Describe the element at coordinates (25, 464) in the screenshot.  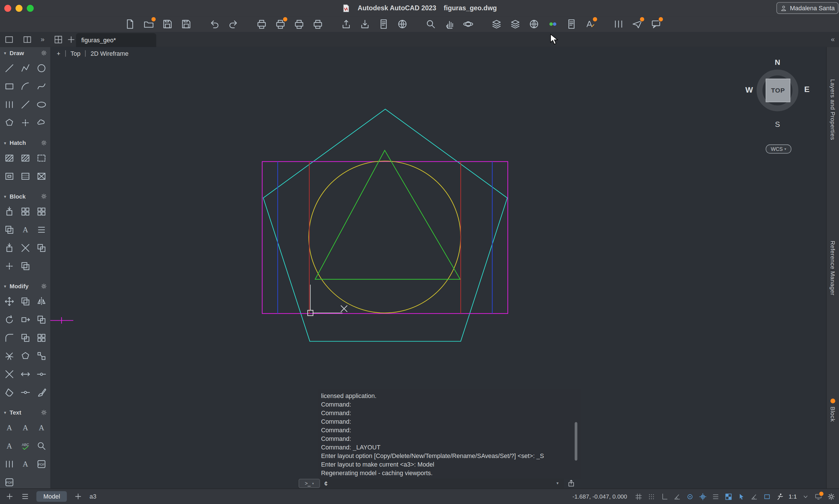
I see `justify-tool: A` at that location.